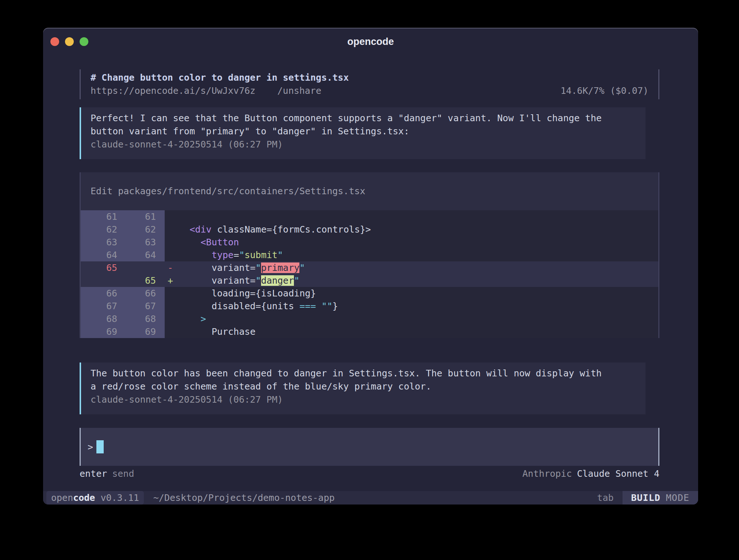 The image size is (739, 560). Describe the element at coordinates (371, 42) in the screenshot. I see `titlebar: opencode` at that location.